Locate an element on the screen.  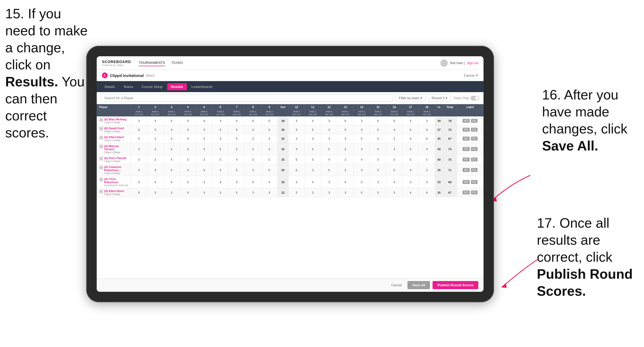
hole-12-score: 4 is located at coordinates (329, 160).